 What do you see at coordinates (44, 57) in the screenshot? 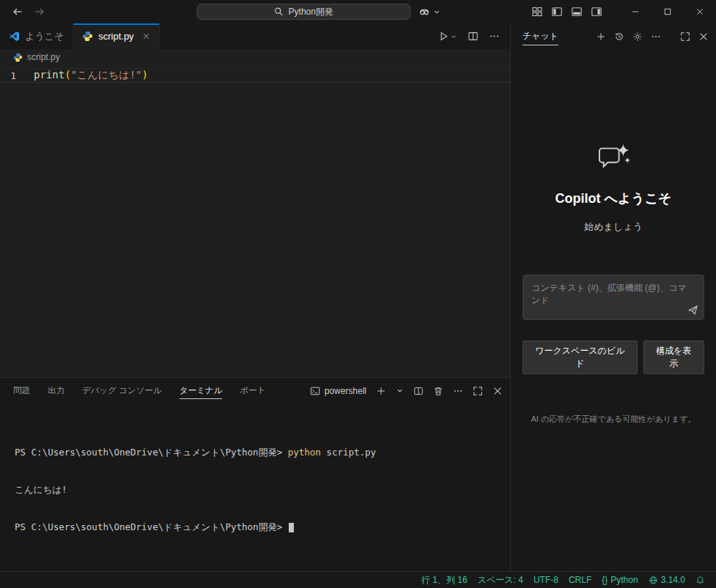
I see `breadcrumb-file-name: script.py` at bounding box center [44, 57].